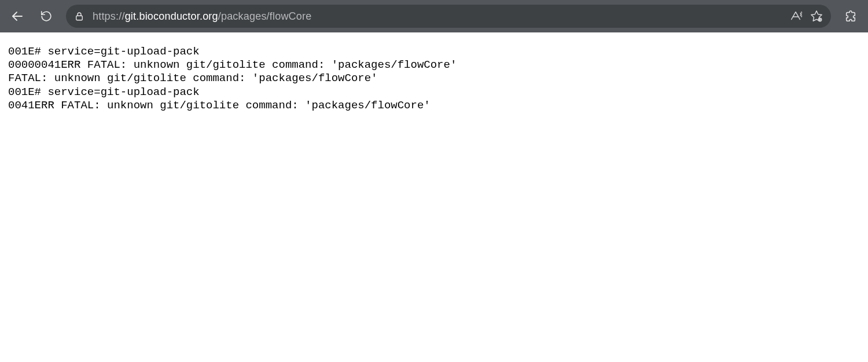 The height and width of the screenshot is (362, 868). What do you see at coordinates (816, 16) in the screenshot?
I see `favorites-button` at bounding box center [816, 16].